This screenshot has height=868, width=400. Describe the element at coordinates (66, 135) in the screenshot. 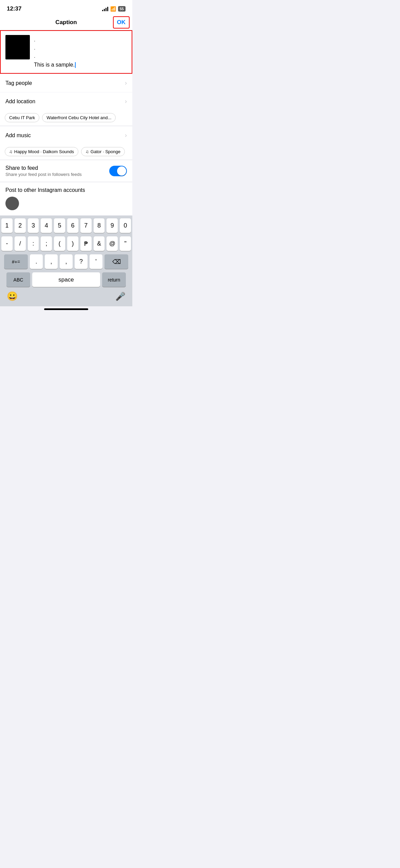

I see `add-music-item: Add music ›` at that location.